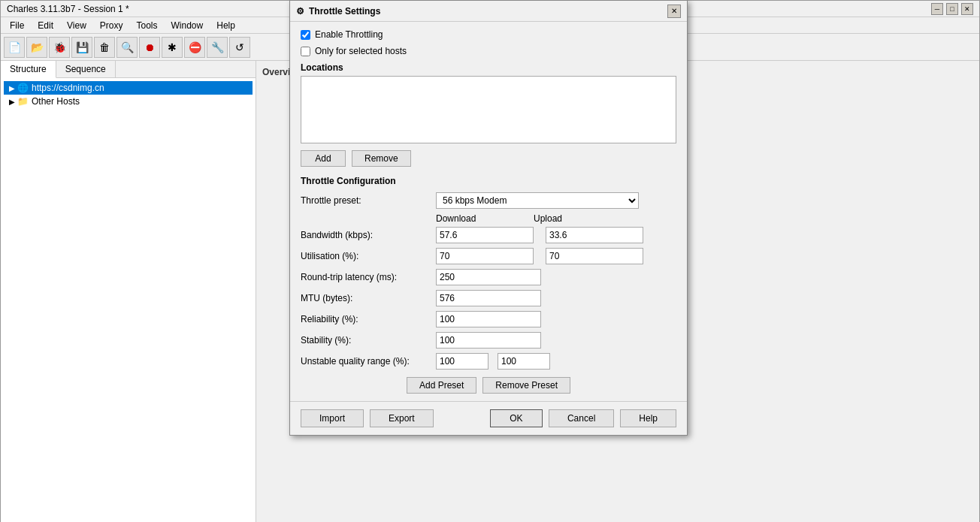 The height and width of the screenshot is (522, 980). Describe the element at coordinates (368, 277) in the screenshot. I see `rtt-label: Round-trip latency (ms):` at that location.